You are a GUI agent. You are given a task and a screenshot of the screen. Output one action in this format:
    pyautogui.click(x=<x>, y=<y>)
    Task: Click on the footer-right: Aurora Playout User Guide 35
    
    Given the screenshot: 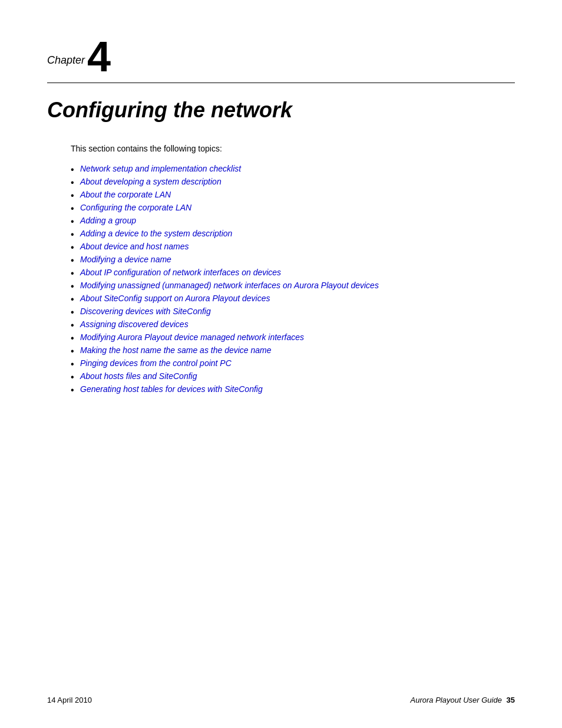 What is the action you would take?
    pyautogui.click(x=463, y=700)
    